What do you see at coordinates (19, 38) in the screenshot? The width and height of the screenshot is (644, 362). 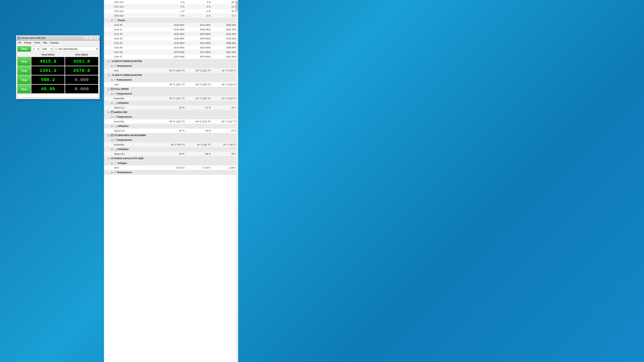 I see `cdm-icon` at bounding box center [19, 38].